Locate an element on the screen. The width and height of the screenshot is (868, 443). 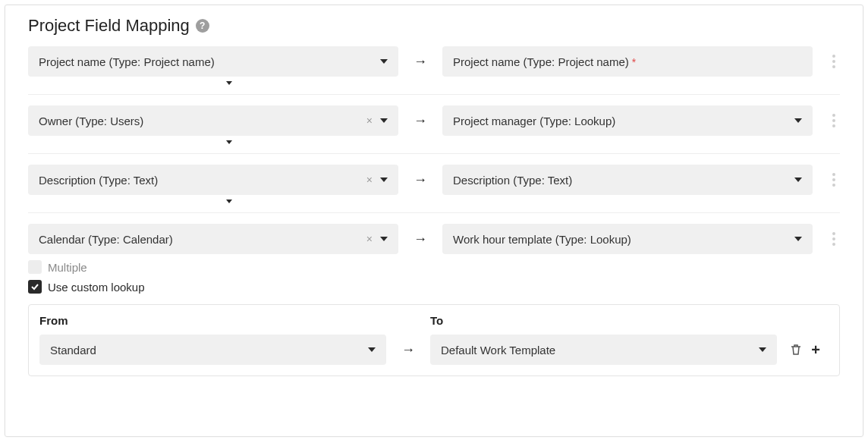
trash-icon is located at coordinates (796, 350).